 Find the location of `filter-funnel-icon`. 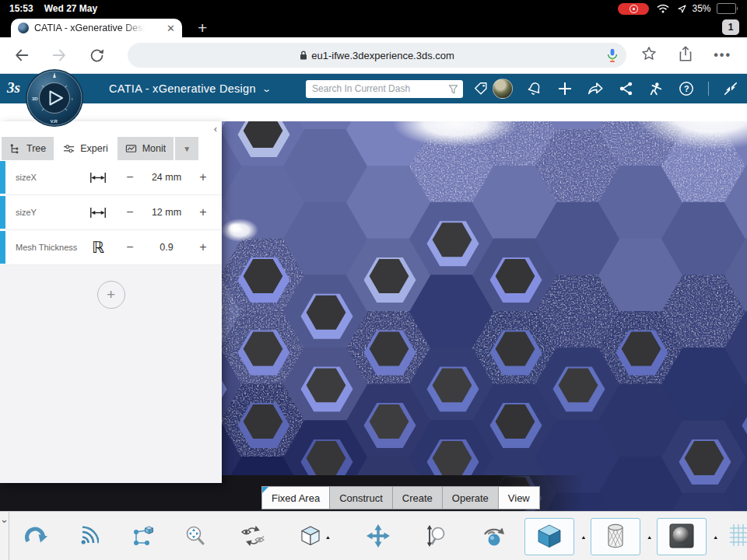

filter-funnel-icon is located at coordinates (453, 89).